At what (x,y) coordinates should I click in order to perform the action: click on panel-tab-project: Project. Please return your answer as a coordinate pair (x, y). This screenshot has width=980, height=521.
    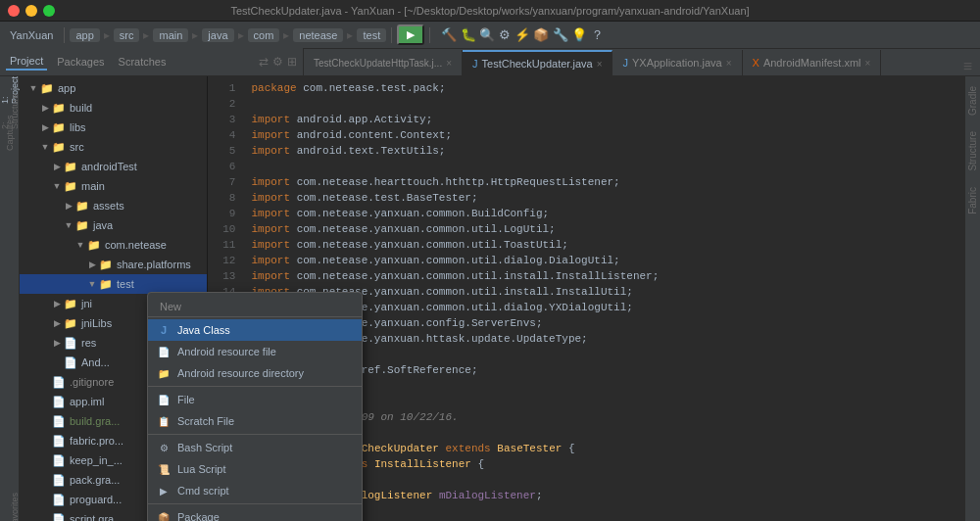
    Looking at the image, I should click on (26, 62).